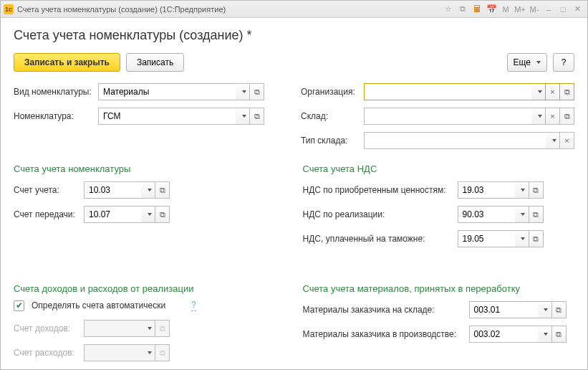 The image size is (588, 370). Describe the element at coordinates (112, 190) in the screenshot. I see `account-input` at that location.